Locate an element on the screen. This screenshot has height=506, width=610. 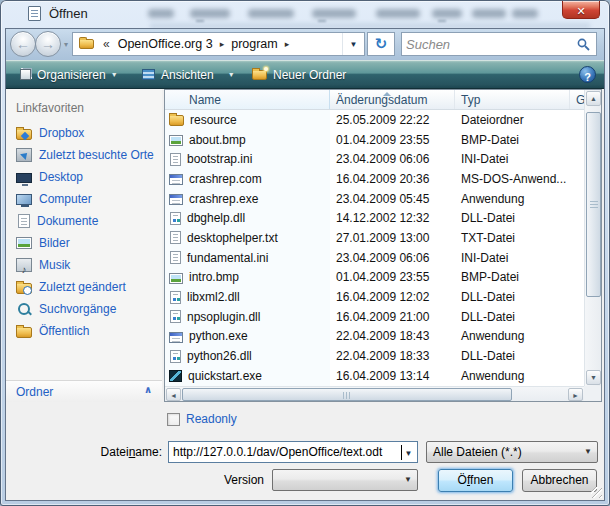
sidebar-item-recent-places: Zuletzt besuchte Orte is located at coordinates (84, 155).